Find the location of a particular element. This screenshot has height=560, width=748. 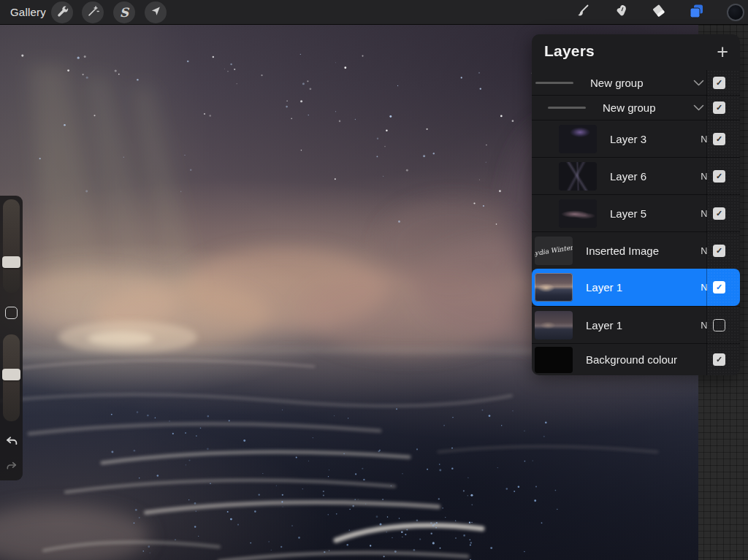

layer-row: Layer 6N✓ is located at coordinates (636, 175).